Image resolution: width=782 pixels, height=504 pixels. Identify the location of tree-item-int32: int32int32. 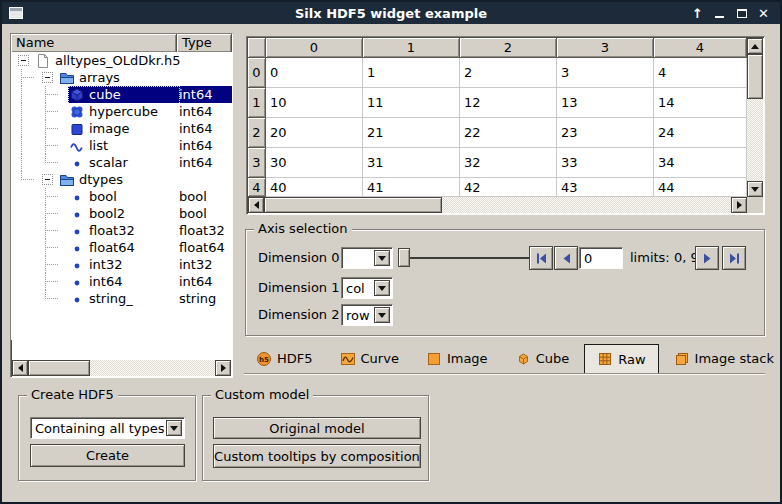
(122, 264).